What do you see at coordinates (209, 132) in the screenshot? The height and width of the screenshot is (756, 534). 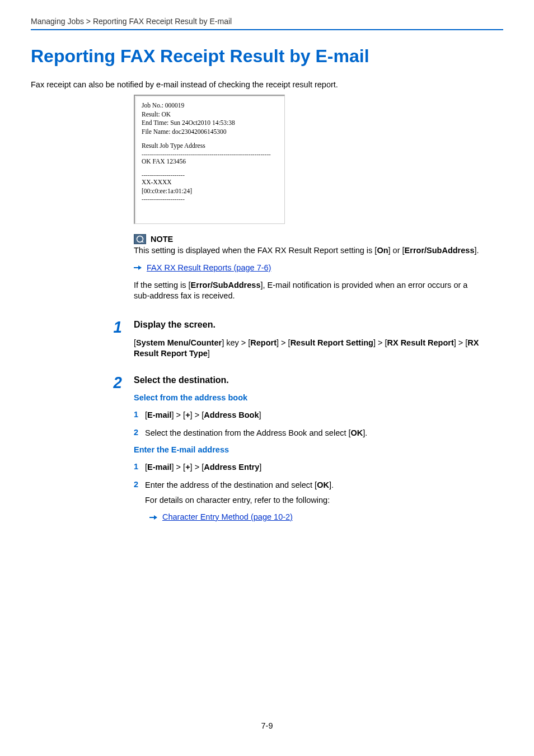 I see `email-line-filename: File Name: doc23042006145300` at bounding box center [209, 132].